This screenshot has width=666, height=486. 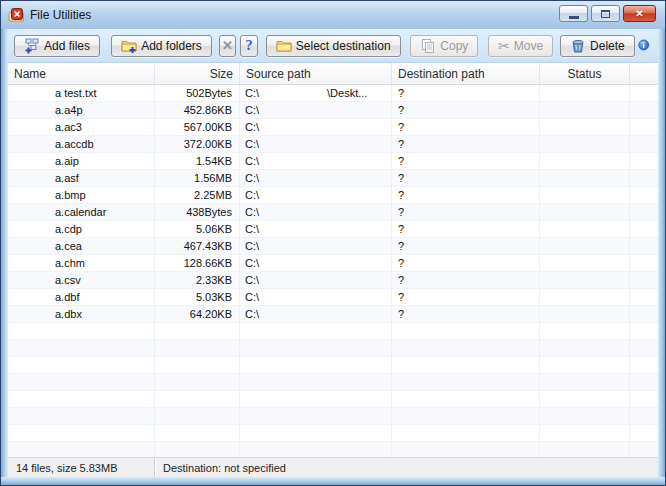 I want to click on copy-button: Copy, so click(x=444, y=46).